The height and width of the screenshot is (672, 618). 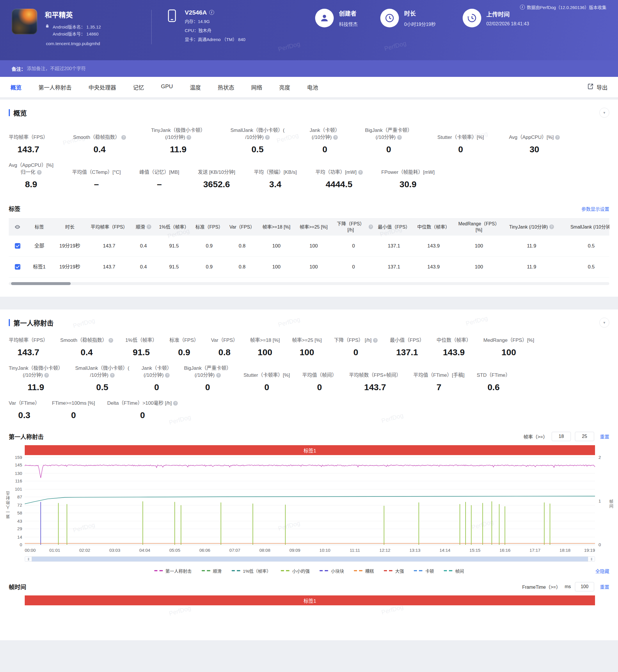 What do you see at coordinates (212, 571) in the screenshot?
I see `legend-item: 顺滑` at bounding box center [212, 571].